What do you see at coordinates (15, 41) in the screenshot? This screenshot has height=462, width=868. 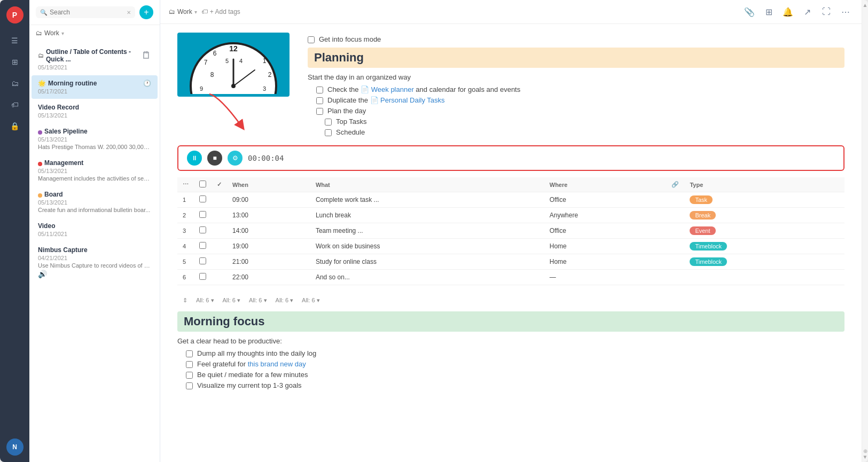 I see `sidebar-icon-menu: ☰` at bounding box center [15, 41].